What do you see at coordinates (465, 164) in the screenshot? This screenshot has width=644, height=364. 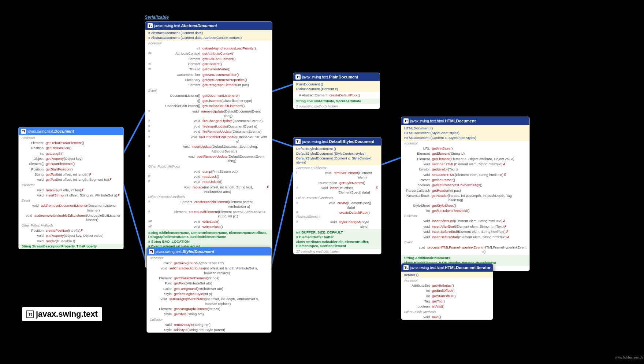 I see `method-row: voidsetInnerHTML (Element elem, String h…` at bounding box center [465, 164].